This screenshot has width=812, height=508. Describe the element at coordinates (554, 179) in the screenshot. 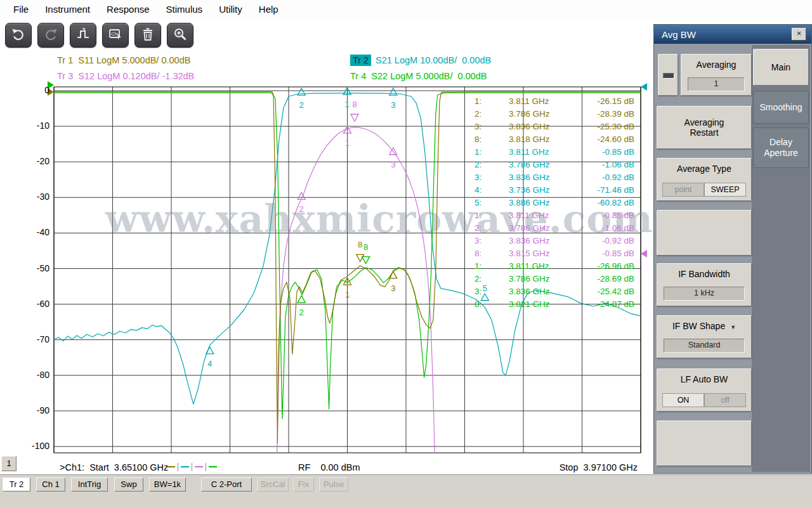

I see `marker-readout-row-s21: 3:3.836 GHz-0.92 dB` at that location.